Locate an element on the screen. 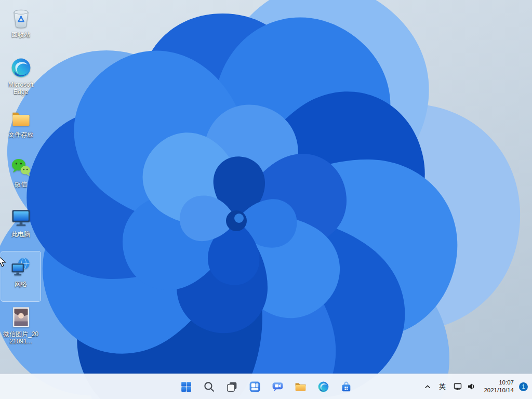  widgets-icon is located at coordinates (255, 387).